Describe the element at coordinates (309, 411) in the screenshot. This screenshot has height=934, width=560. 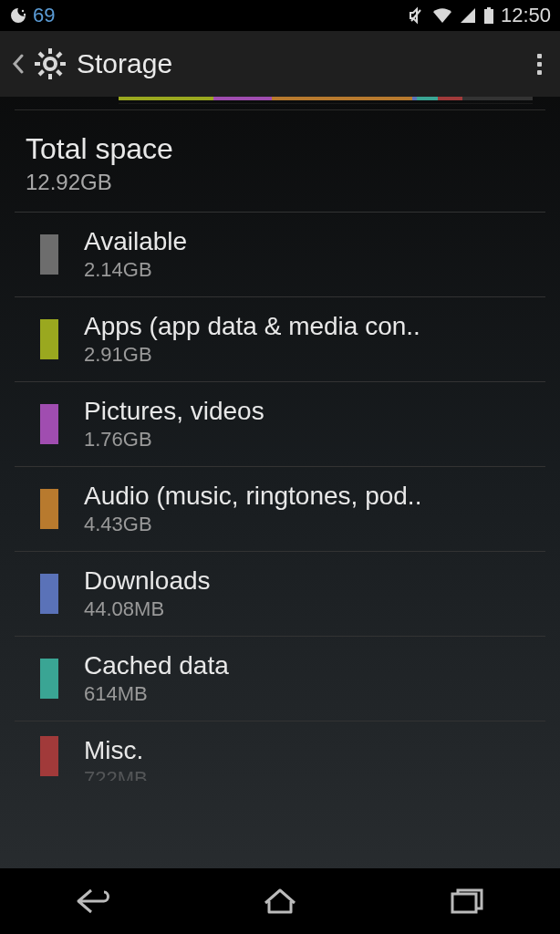
I see `item-title: Pictures, videos` at that location.